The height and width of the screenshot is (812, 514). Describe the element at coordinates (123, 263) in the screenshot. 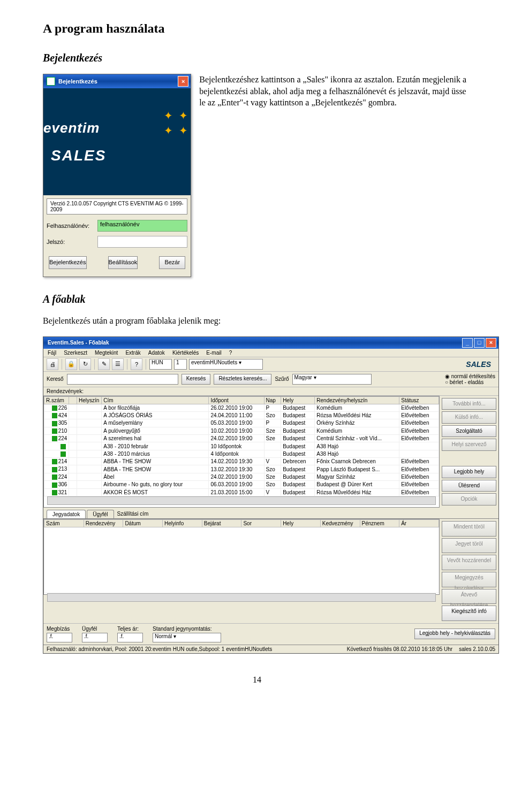

I see `settings-button: Beállítások` at that location.